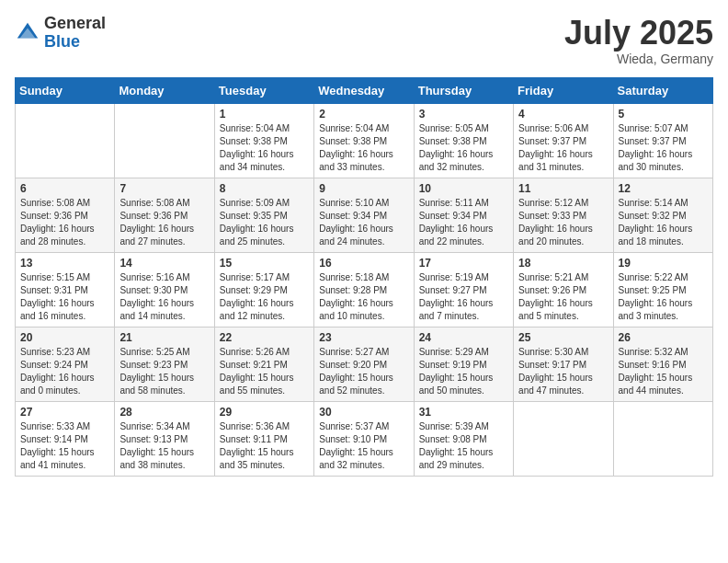 Image resolution: width=728 pixels, height=563 pixels. Describe the element at coordinates (563, 338) in the screenshot. I see `day-number: 25` at that location.